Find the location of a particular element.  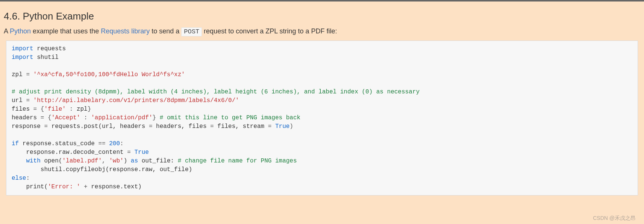

code-token: 'Error: ' is located at coordinates (64, 187).